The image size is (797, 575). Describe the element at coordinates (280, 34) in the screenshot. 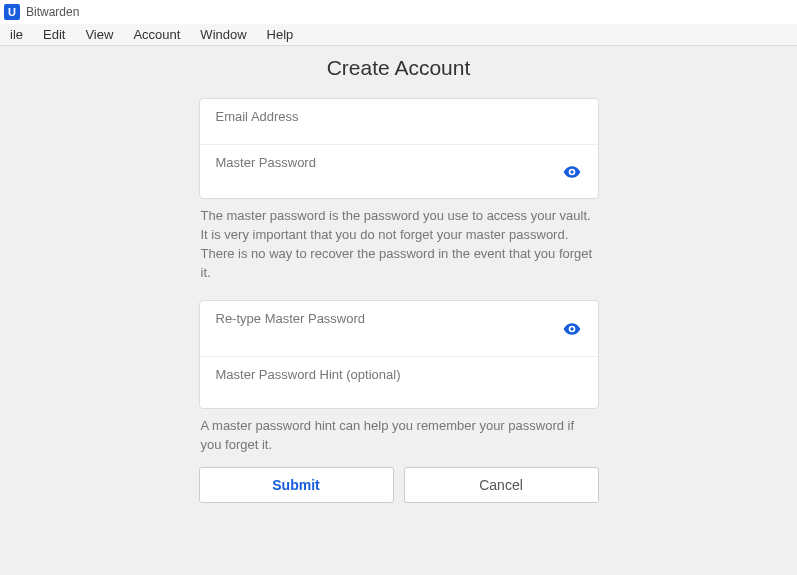

I see `menu-help: Help` at that location.